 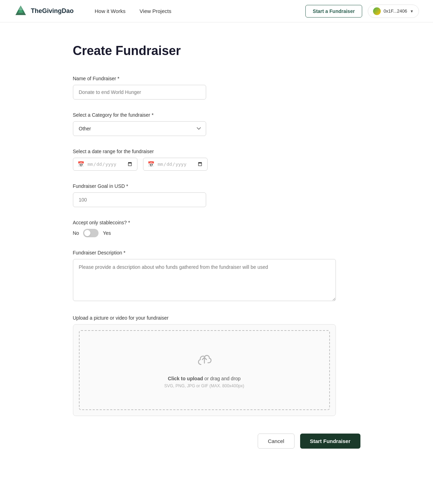 I want to click on upload-click-text: Click to upload or drag and drop, so click(x=204, y=379).